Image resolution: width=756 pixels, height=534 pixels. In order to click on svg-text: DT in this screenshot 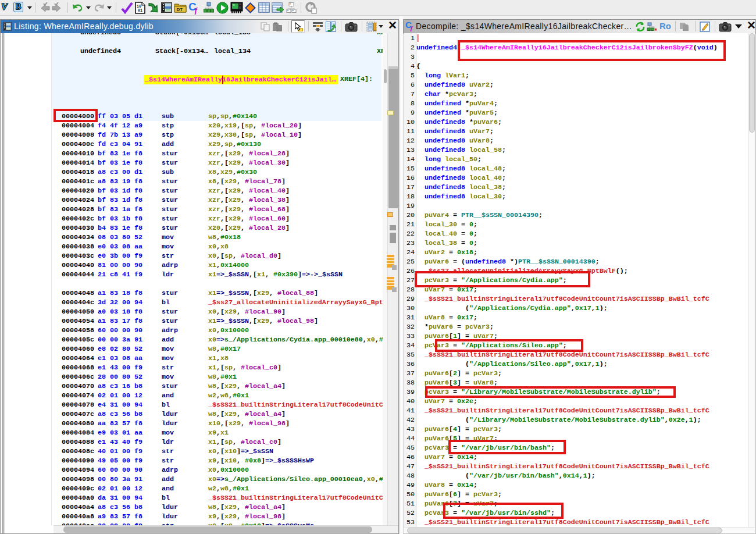, I will do `click(180, 9)`.